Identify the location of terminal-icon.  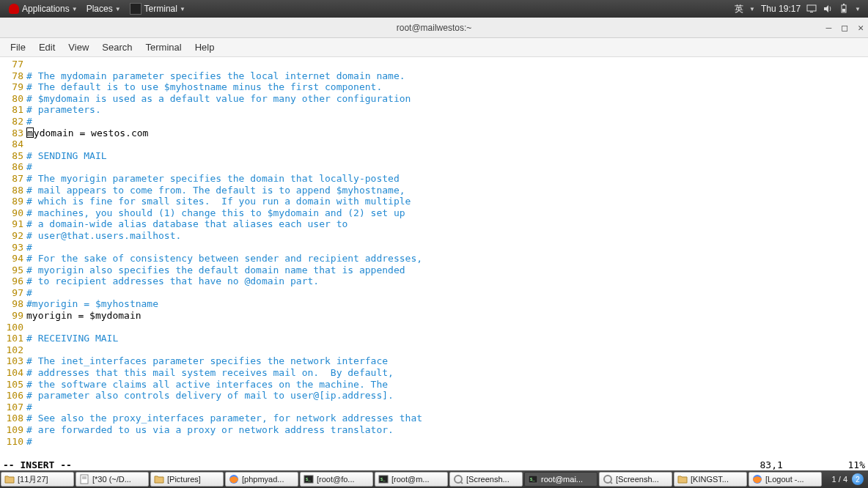
(136, 9).